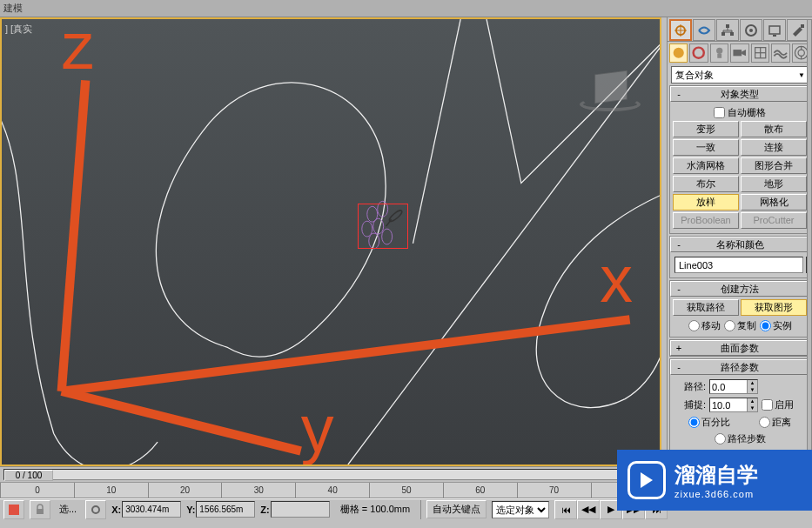  Describe the element at coordinates (740, 325) in the screenshot. I see `copy-radio: 复制` at that location.